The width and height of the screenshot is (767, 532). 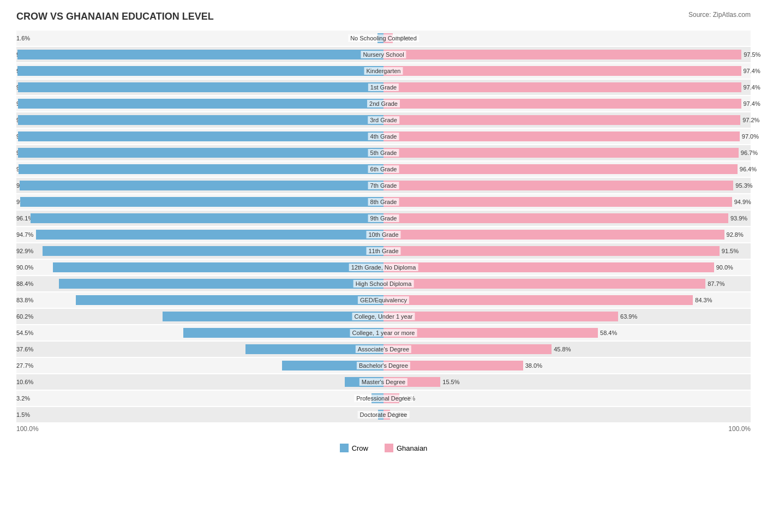 I want to click on left-section: 88.4%, so click(x=200, y=284).